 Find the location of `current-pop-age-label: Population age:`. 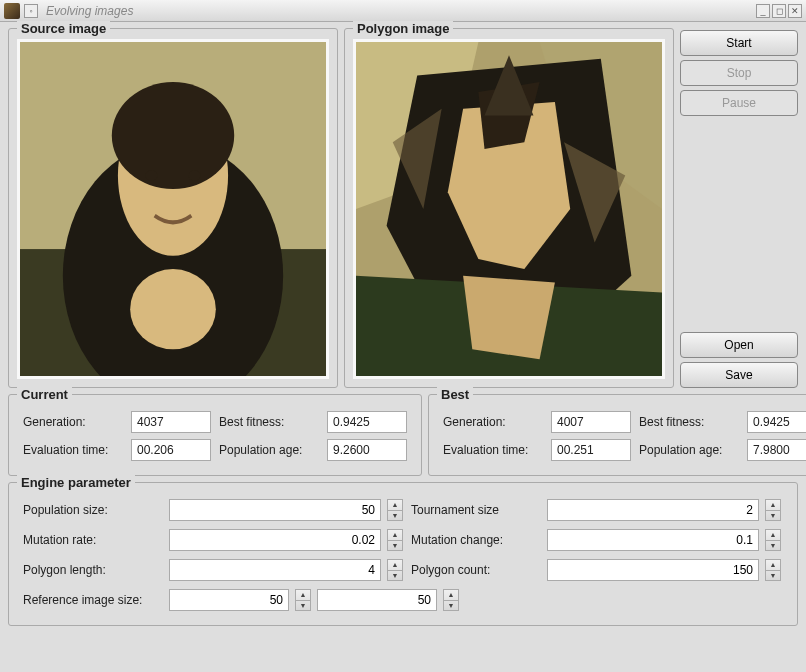

current-pop-age-label: Population age: is located at coordinates (269, 450).